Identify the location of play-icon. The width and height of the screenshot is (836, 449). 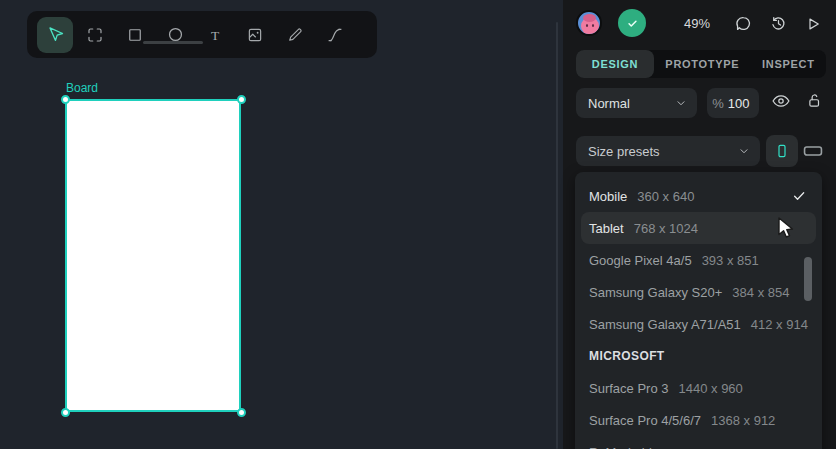
(813, 24).